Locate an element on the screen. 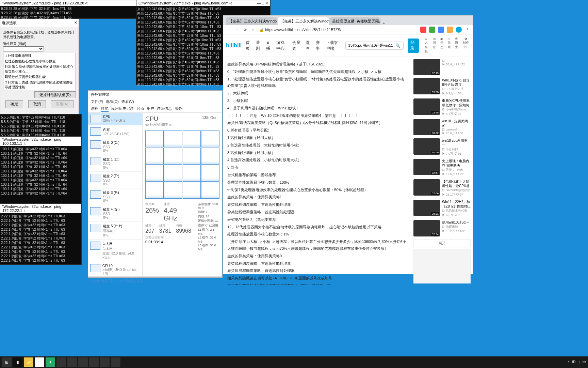 The height and width of the screenshot is (368, 588). rec-item: 03:58Win10小技巧 自导8种方法 温度、cpu占⊡ FPS显示方法▶ 9… is located at coordinates (442, 87).